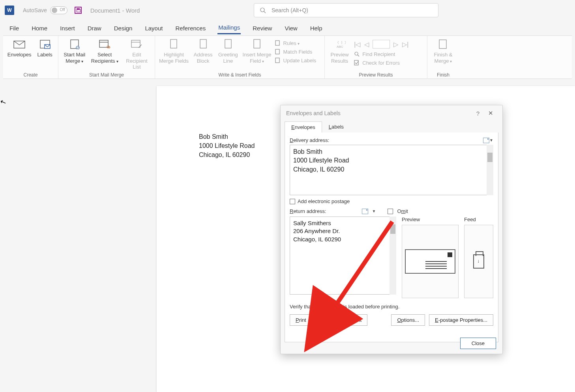 This screenshot has height=392, width=575. What do you see at coordinates (20, 55) in the screenshot?
I see `envelopes-label: Envelopes` at bounding box center [20, 55].